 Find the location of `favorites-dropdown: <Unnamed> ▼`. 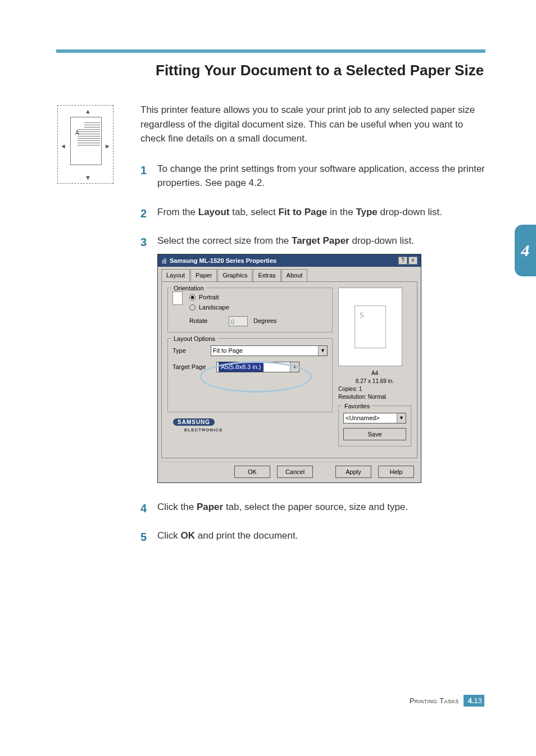

favorites-dropdown: <Unnamed> ▼ is located at coordinates (375, 418).